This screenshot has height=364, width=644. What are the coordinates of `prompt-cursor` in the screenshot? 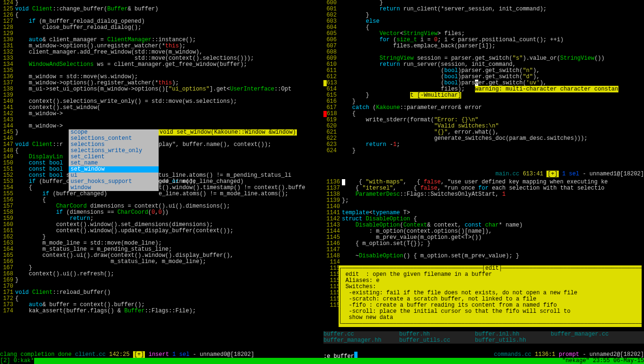 It's located at (356, 355).